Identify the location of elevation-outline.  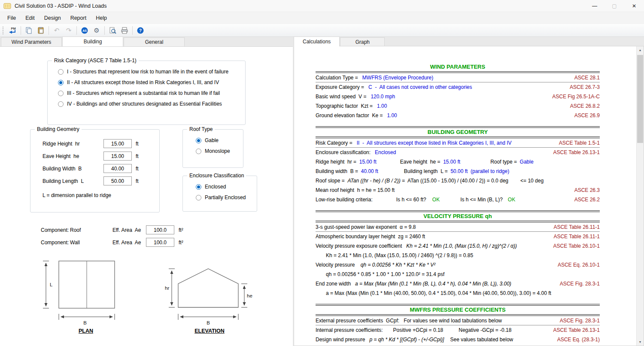
(208, 288).